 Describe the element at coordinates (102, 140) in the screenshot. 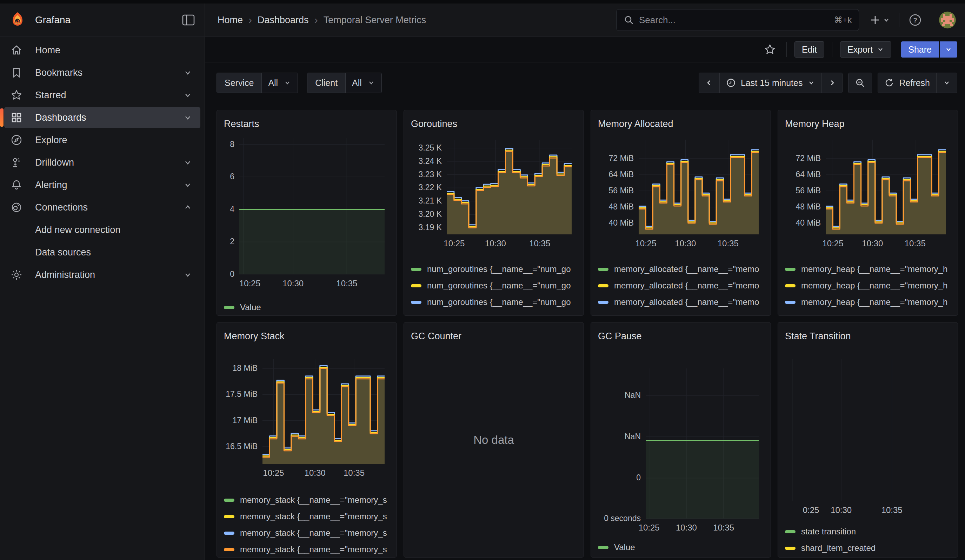

I see `sidebar-item-explore: Explore` at that location.